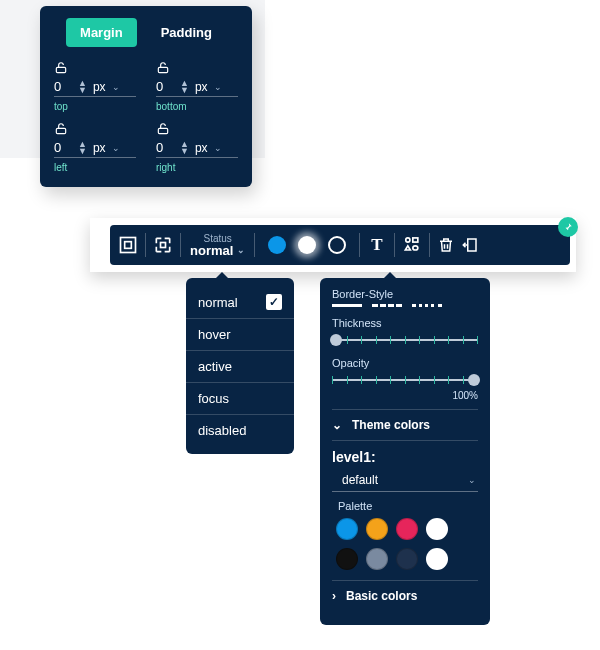  I want to click on status-option-hover: hover, so click(240, 335).